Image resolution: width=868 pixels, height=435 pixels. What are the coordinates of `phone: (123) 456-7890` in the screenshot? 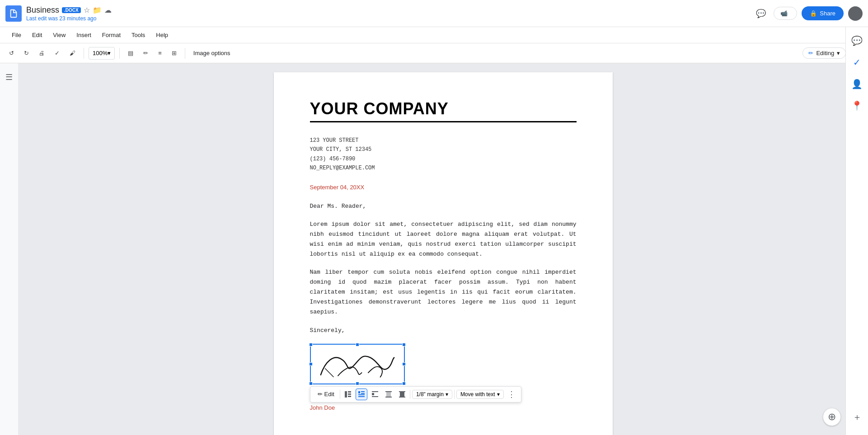 It's located at (443, 159).